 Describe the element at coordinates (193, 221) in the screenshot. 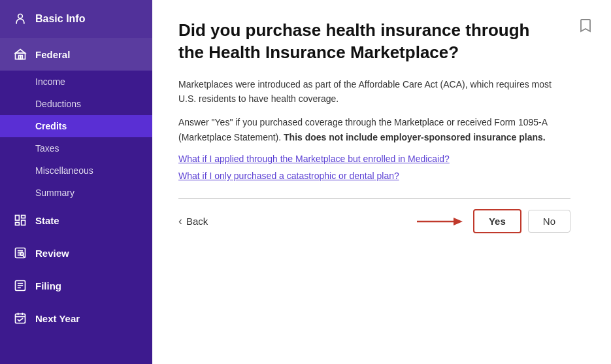

I see `back-button: ‹ Back` at that location.